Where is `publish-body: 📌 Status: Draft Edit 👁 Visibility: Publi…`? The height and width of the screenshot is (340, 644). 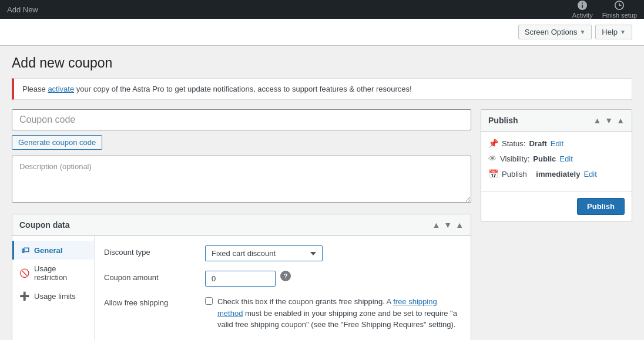
publish-body: 📌 Status: Draft Edit 👁 Visibility: Publi… is located at coordinates (556, 161).